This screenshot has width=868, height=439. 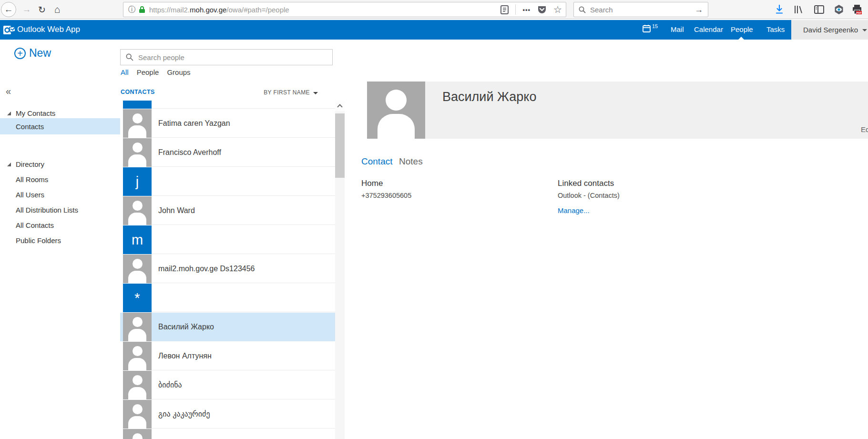 I want to click on folders-sidebar: + New « My Contacts Contacts Directory A…, so click(x=60, y=239).